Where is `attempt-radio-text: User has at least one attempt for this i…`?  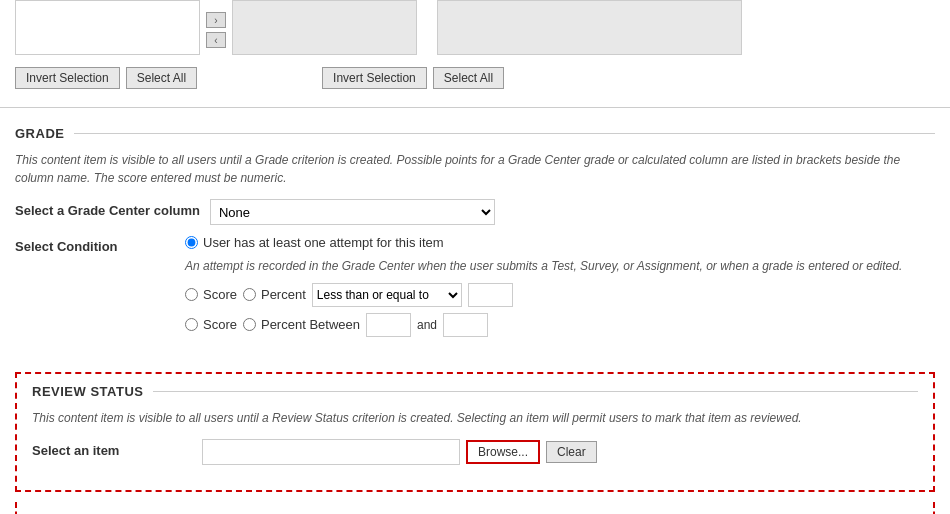
attempt-radio-text: User has at least one attempt for this i… is located at coordinates (324, 242).